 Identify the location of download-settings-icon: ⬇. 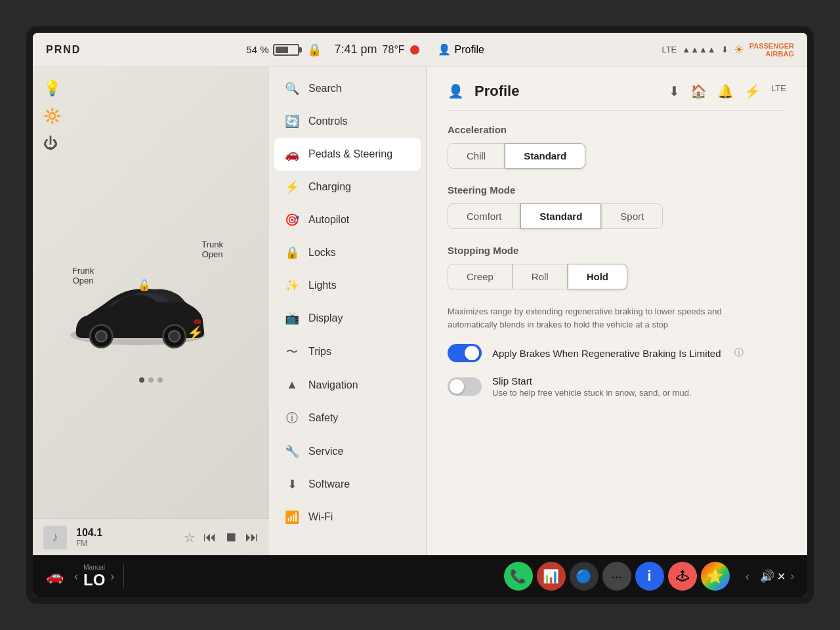
(675, 91).